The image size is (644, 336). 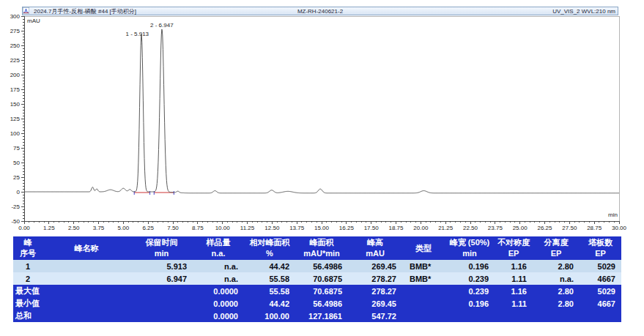 I want to click on svg-text: 0, so click(x=19, y=192).